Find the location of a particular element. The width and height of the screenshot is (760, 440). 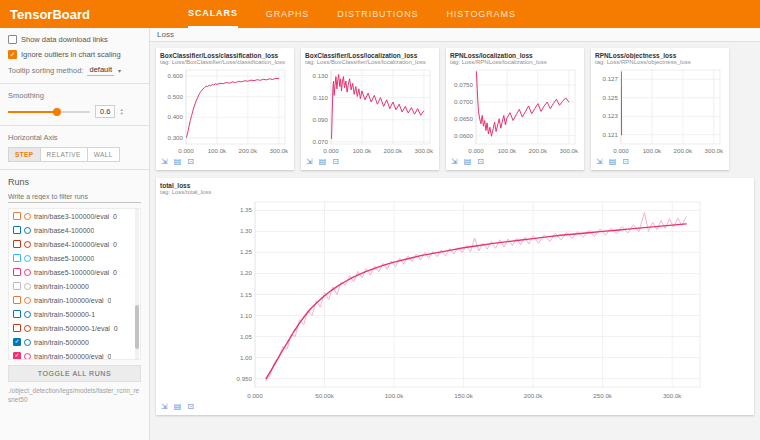

scrollbar-thumb is located at coordinates (137, 327).